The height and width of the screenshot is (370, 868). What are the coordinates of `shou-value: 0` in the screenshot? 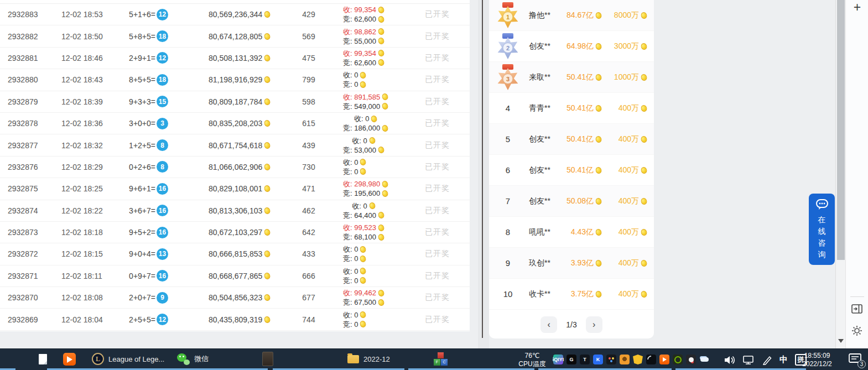 It's located at (356, 75).